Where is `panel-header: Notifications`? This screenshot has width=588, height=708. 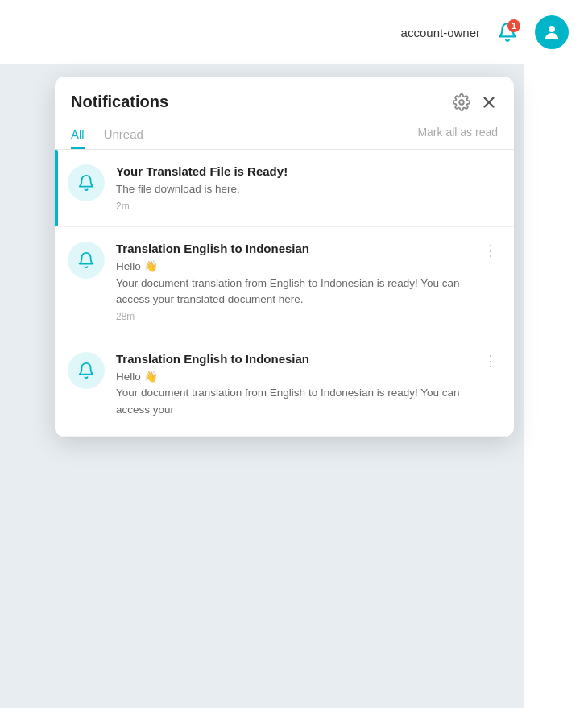
panel-header: Notifications is located at coordinates (284, 93).